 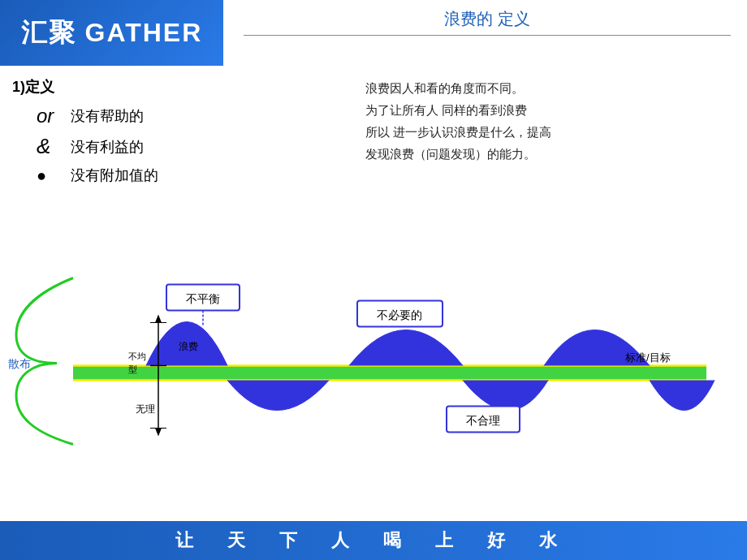 I want to click on right-line-4: 发现浪费（问题发现）的能力。, so click(x=552, y=154).